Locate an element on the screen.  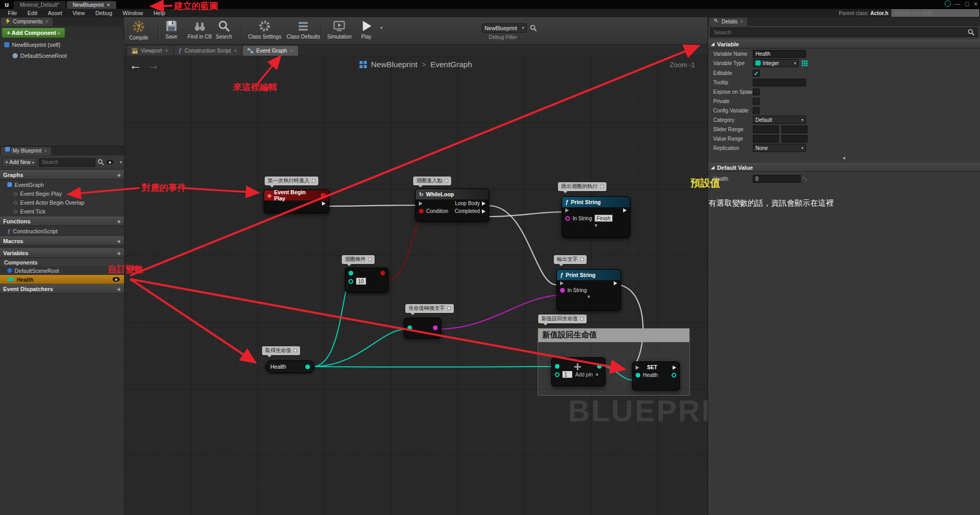
menu-debug: Debug is located at coordinates (104, 13).